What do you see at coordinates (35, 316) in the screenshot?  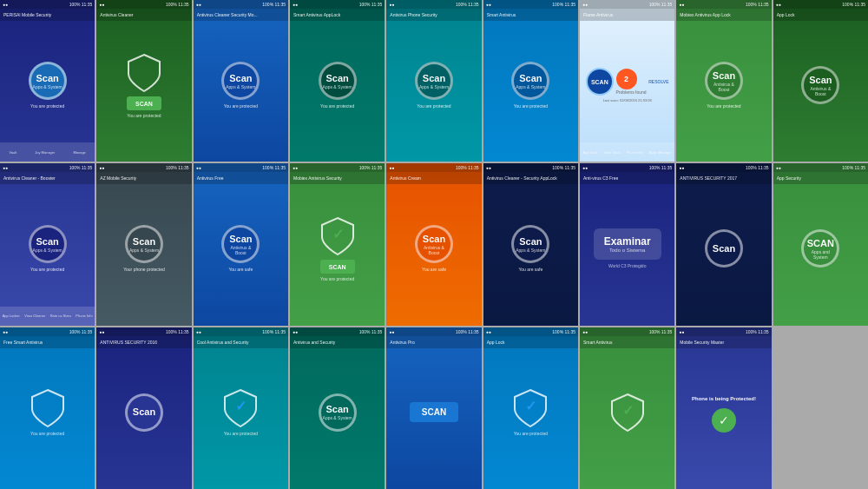 I see `nav-item: Virus Cleaner` at bounding box center [35, 316].